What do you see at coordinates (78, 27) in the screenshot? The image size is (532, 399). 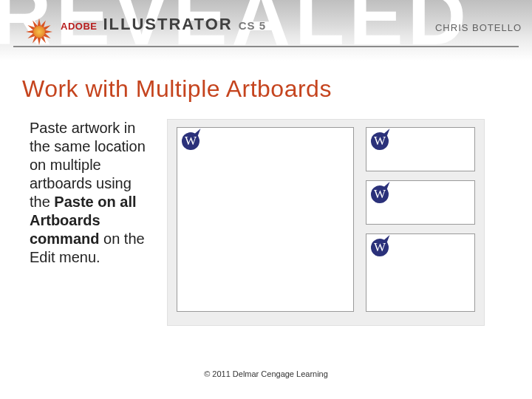 I see `brand-vendor: ADOBE` at bounding box center [78, 27].